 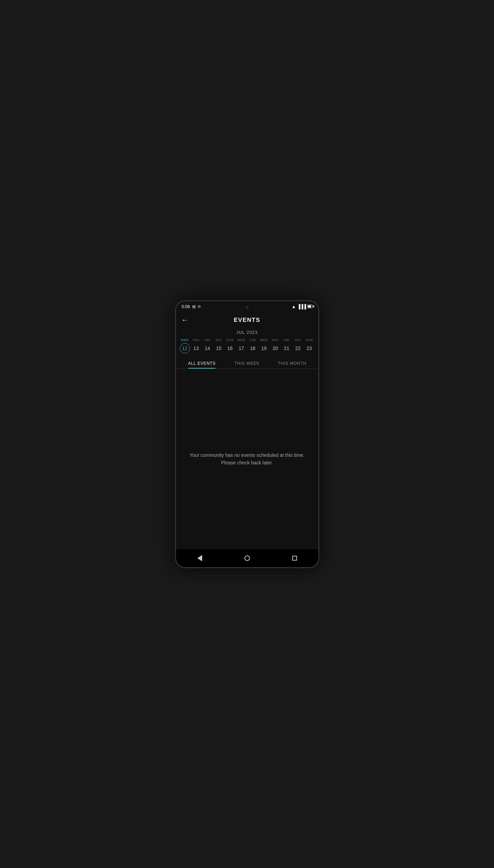 What do you see at coordinates (247, 434) in the screenshot?
I see `device-frame: 3:06 ▤ ⊝ ▲ ▐▐▐ ← EVENTS JUL 2023 WED12TH…` at bounding box center [247, 434].